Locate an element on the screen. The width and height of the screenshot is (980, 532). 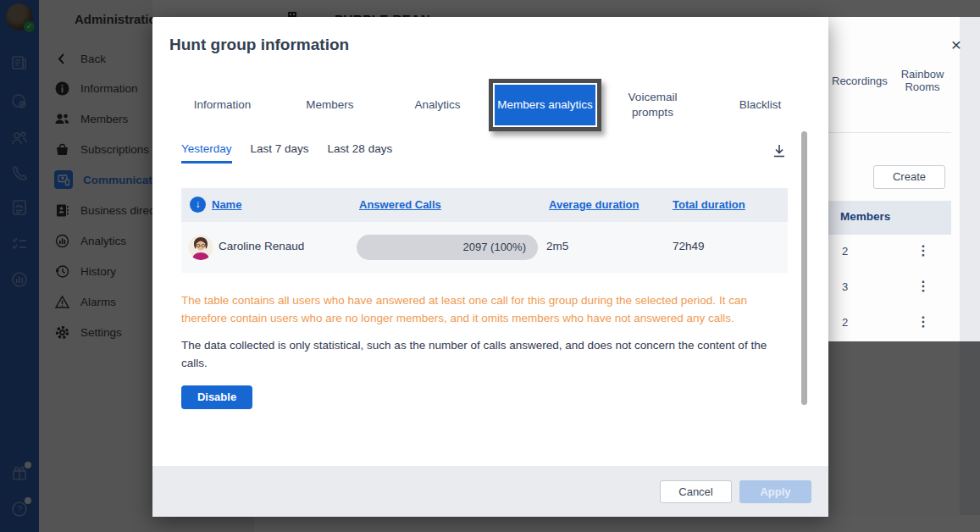
tab-voicemail-prompts: Voicemail prompts is located at coordinates (652, 105).